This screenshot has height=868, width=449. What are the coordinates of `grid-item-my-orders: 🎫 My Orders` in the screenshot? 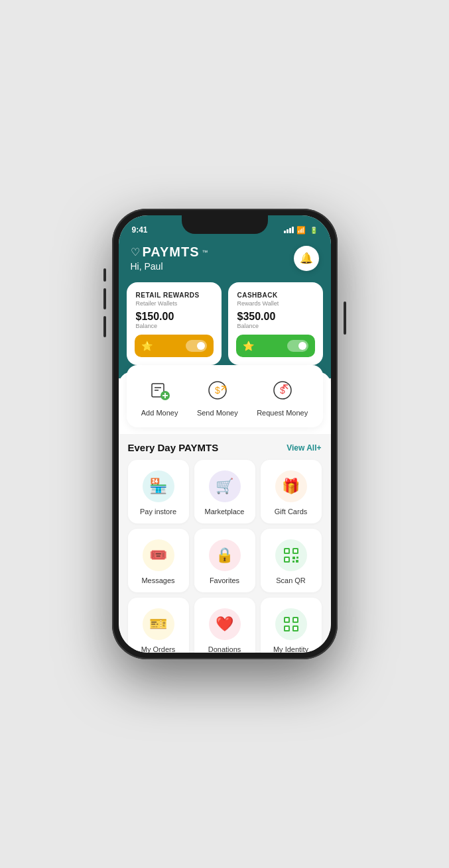 It's located at (159, 625).